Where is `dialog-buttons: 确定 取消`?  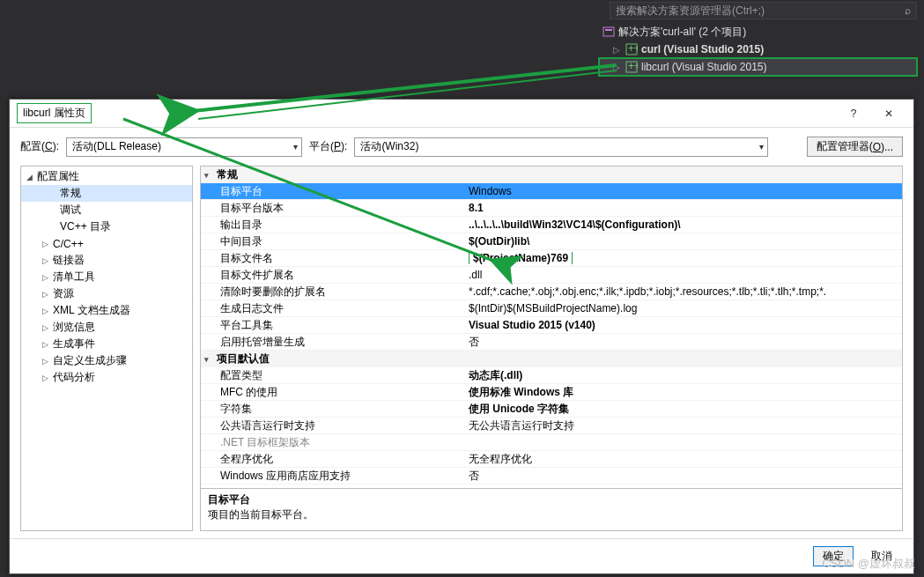
dialog-buttons: 确定 取消 is located at coordinates (462, 556).